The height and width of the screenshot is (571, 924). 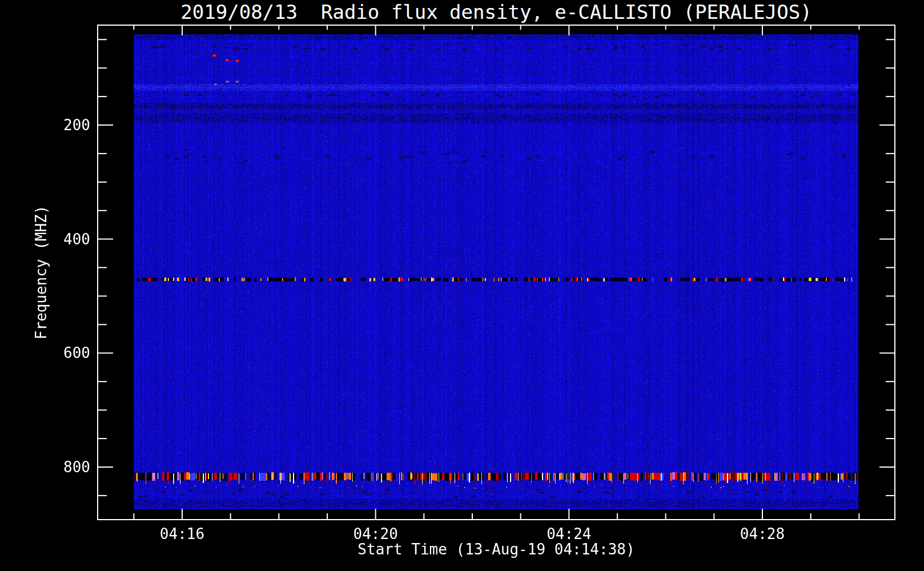 What do you see at coordinates (376, 534) in the screenshot?
I see `x-tick-label: 04:20` at bounding box center [376, 534].